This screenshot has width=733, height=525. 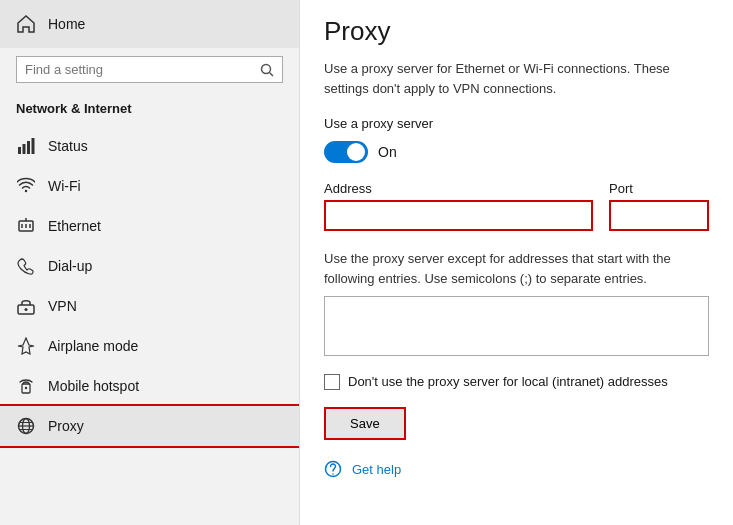 What do you see at coordinates (94, 386) in the screenshot?
I see `hotspot-label: Mobile hotspot` at bounding box center [94, 386].